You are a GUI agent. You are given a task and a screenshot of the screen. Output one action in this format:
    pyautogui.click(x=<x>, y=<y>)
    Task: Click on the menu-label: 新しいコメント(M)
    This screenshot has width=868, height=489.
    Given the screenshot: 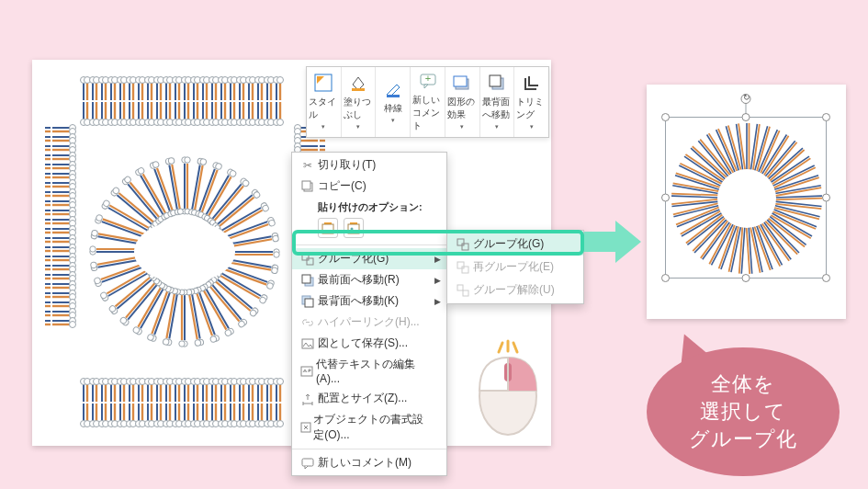 What is the action you would take?
    pyautogui.click(x=365, y=463)
    